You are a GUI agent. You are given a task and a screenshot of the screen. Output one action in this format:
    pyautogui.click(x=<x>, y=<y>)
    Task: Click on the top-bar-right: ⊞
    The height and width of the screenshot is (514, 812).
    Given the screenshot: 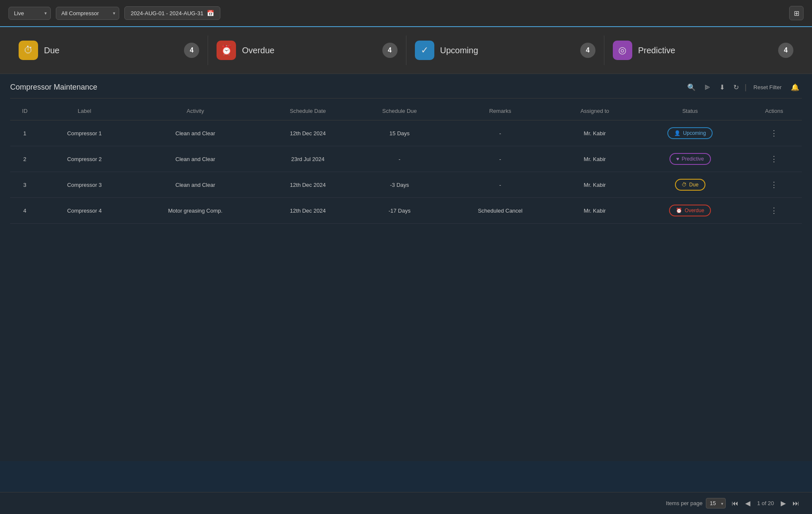 What is the action you would take?
    pyautogui.click(x=796, y=13)
    